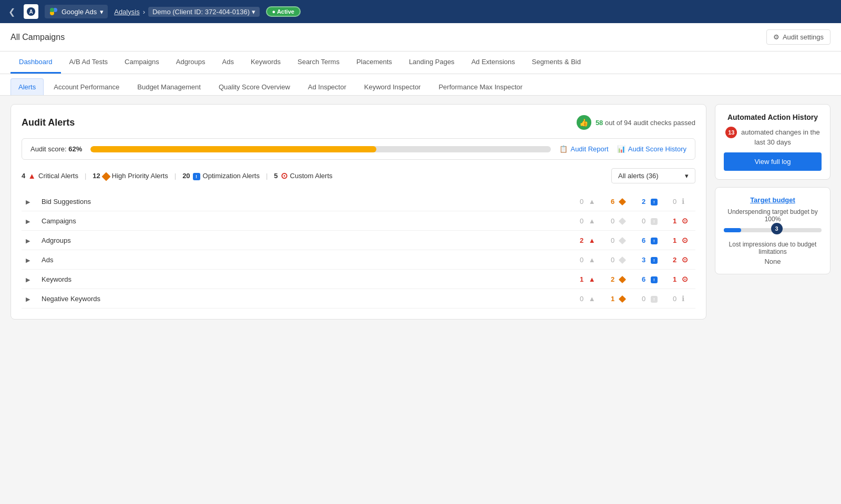  Describe the element at coordinates (652, 149) in the screenshot. I see `audit-score-history-link: 📊 Audit Score History` at that location.